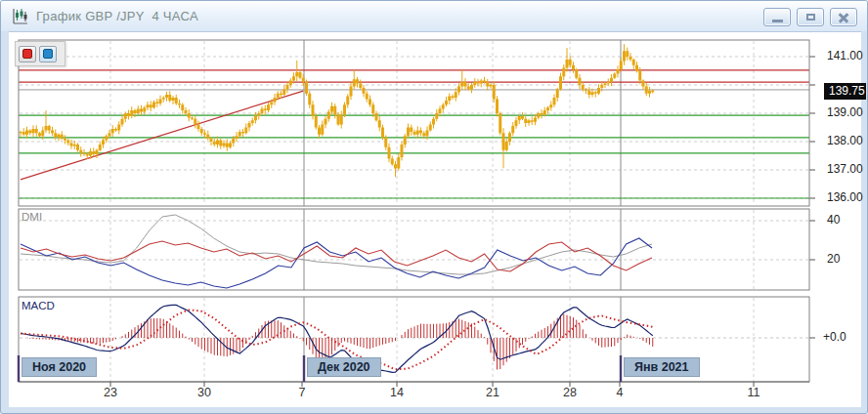 Image resolution: width=868 pixels, height=414 pixels. Describe the element at coordinates (48, 55) in the screenshot. I see `toolbar-blue-button` at that location.